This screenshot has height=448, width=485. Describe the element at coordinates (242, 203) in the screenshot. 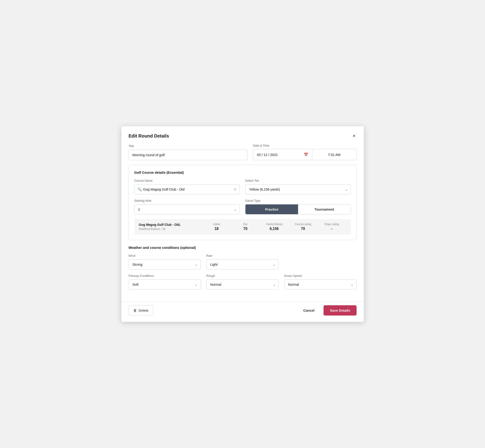

I see `golf-course-section: Golf Course details (Essential) Course N…` at that location.